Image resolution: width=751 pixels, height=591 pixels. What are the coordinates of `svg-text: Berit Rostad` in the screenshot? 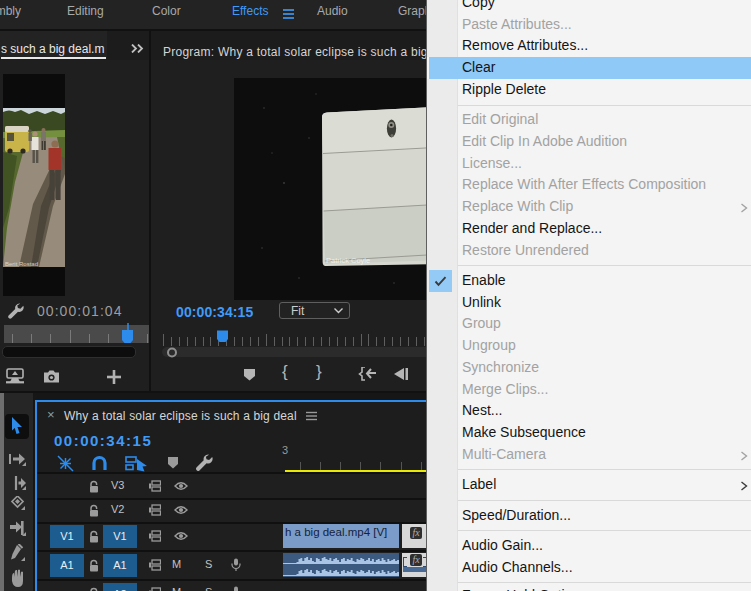 It's located at (22, 264).